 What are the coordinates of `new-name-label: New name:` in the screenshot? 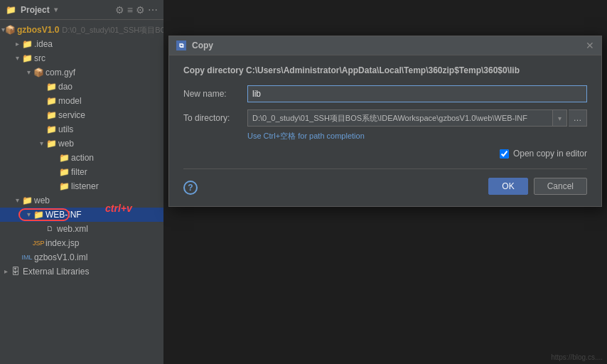 It's located at (215, 94).